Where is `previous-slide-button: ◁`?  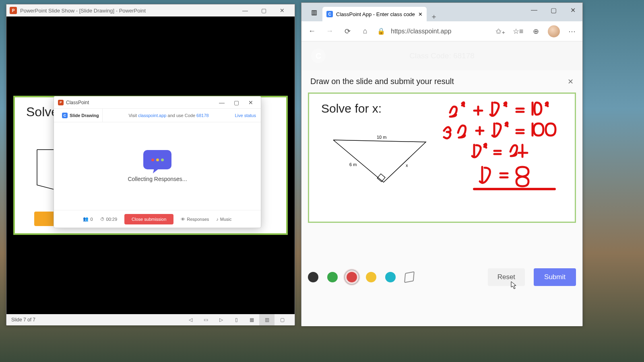
previous-slide-button: ◁ is located at coordinates (190, 320).